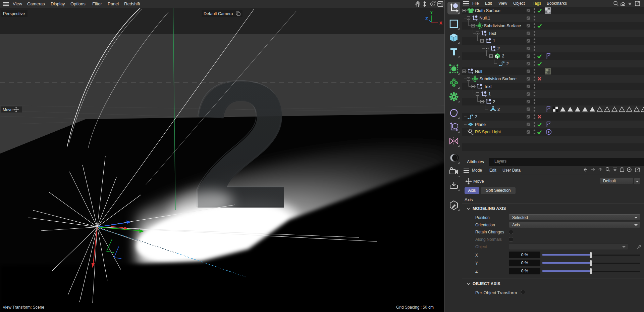 This screenshot has height=312, width=644. What do you see at coordinates (427, 19) in the screenshot?
I see `svg-text: Z` at bounding box center [427, 19].